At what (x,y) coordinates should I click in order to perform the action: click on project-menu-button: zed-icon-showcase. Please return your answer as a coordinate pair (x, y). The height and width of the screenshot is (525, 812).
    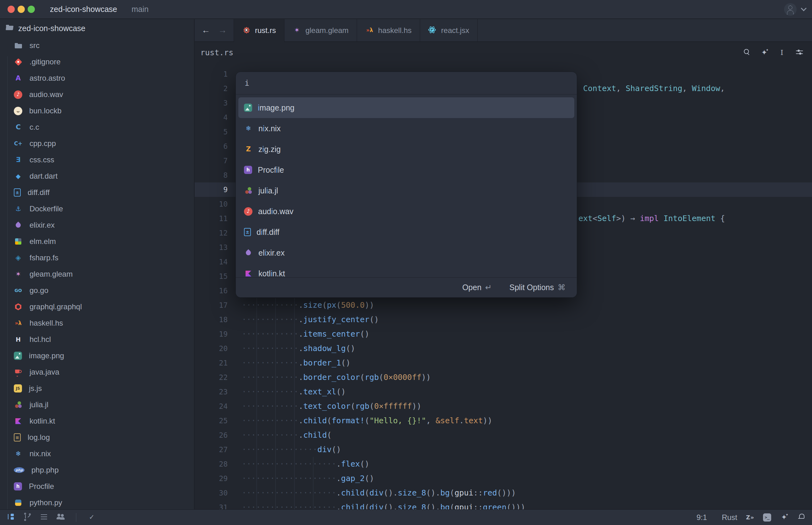
    Looking at the image, I should click on (84, 9).